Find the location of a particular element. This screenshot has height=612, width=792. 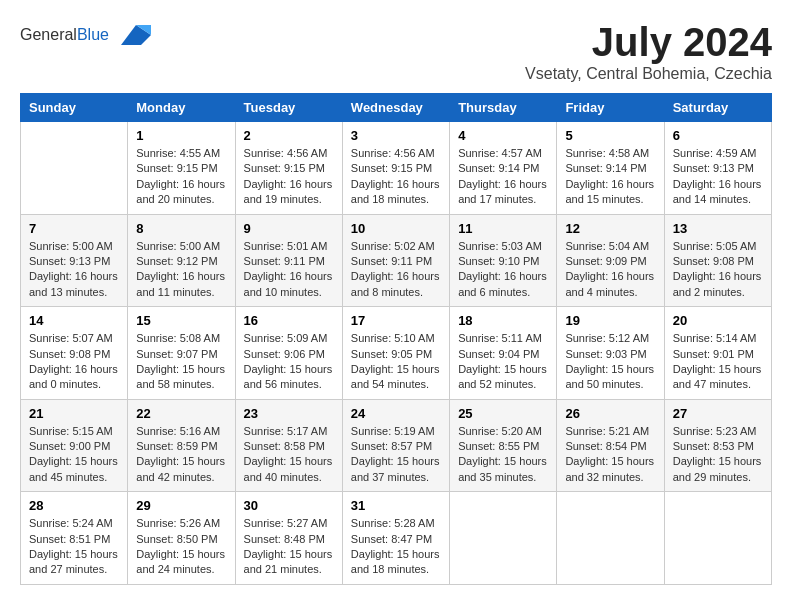

calendar-week-row: 1Sunrise: 4:55 AM Sunset: 9:15 PM Daylig… is located at coordinates (396, 168).